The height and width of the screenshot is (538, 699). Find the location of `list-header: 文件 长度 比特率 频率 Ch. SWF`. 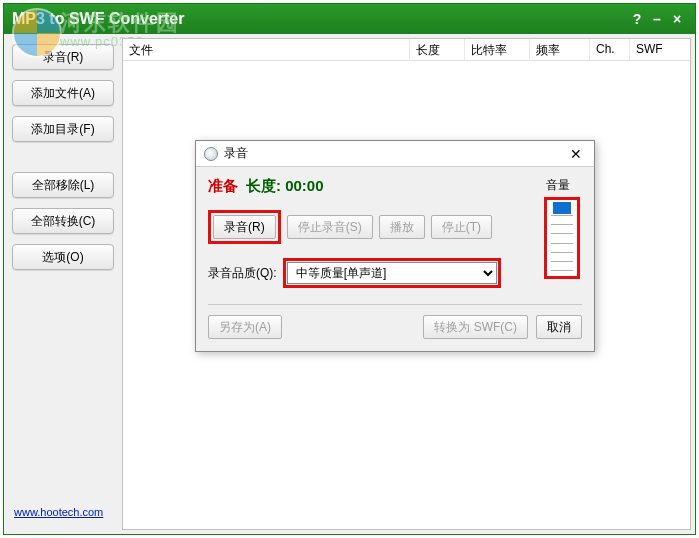

list-header: 文件 长度 比特率 频率 Ch. SWF is located at coordinates (406, 50).